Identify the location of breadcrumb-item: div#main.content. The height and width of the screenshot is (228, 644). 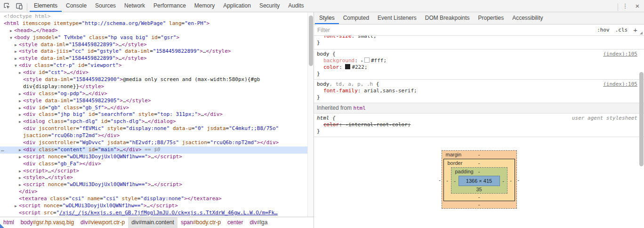
(153, 222).